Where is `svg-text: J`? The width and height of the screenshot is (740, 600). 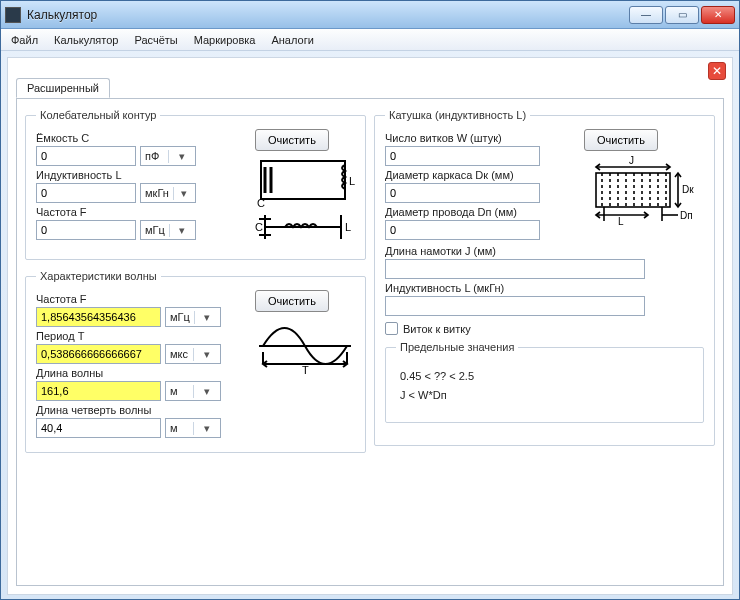
svg-text: J is located at coordinates (632, 160).